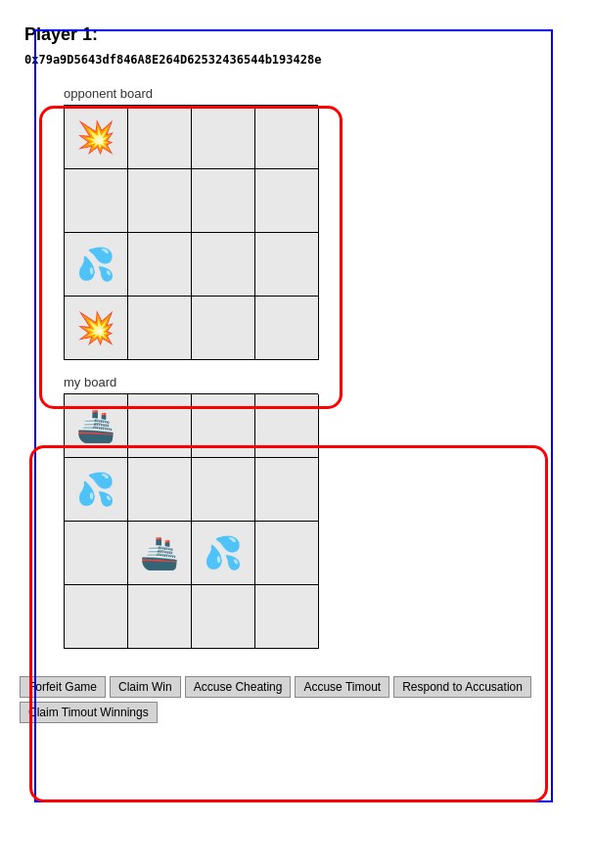 The width and height of the screenshot is (594, 868). I want to click on player-address: 0x79a9D5643df846A8E264D62532436544b19342…, so click(297, 60).